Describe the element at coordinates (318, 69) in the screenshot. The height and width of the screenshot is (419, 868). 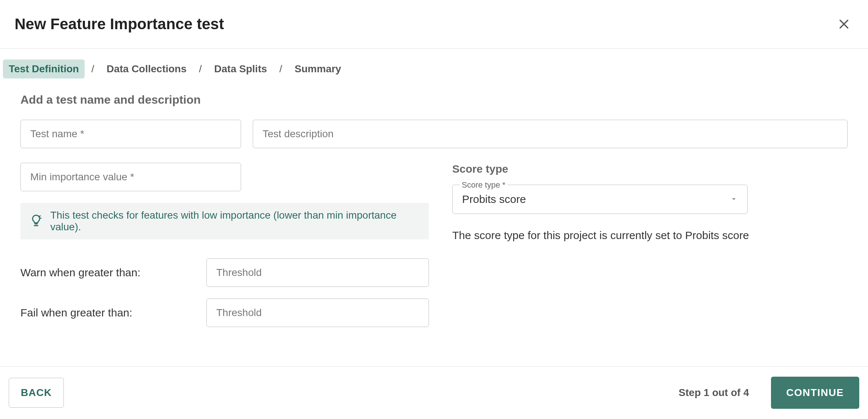
I see `breadcrumb-summary: Summary` at that location.